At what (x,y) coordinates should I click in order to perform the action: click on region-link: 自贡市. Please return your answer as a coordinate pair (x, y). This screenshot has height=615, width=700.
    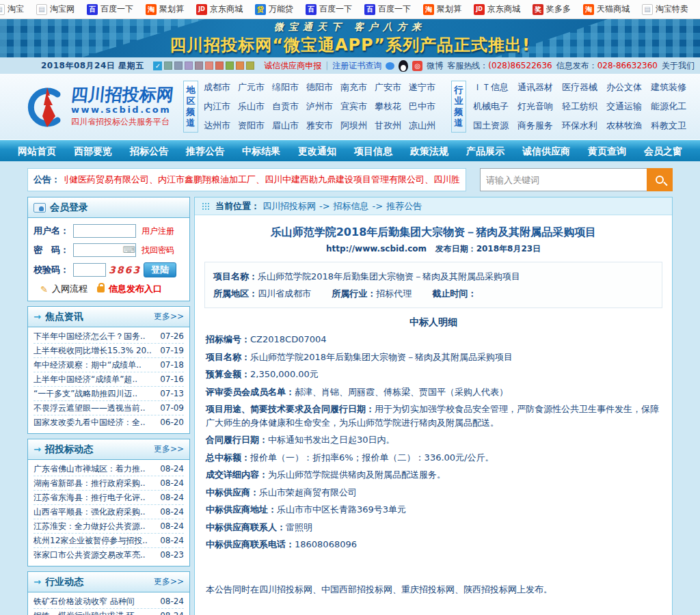
    Looking at the image, I should click on (286, 107).